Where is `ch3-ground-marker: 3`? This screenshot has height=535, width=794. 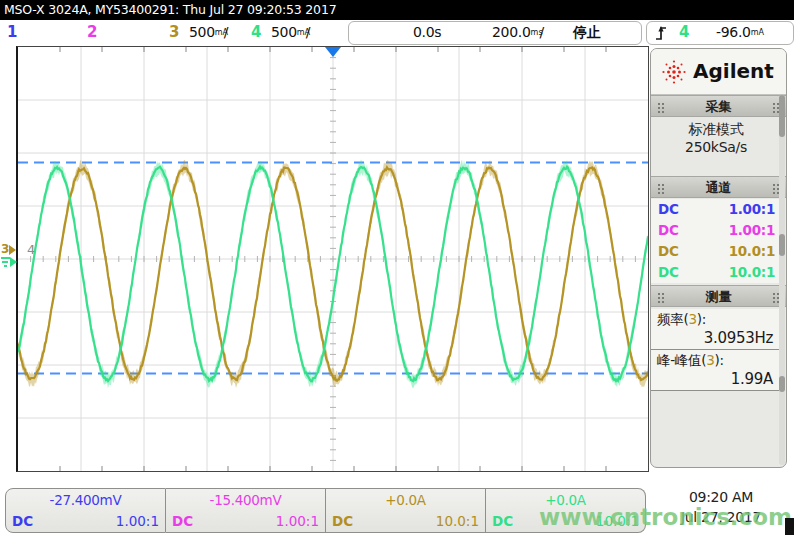
ch3-ground-marker: 3 is located at coordinates (8, 249).